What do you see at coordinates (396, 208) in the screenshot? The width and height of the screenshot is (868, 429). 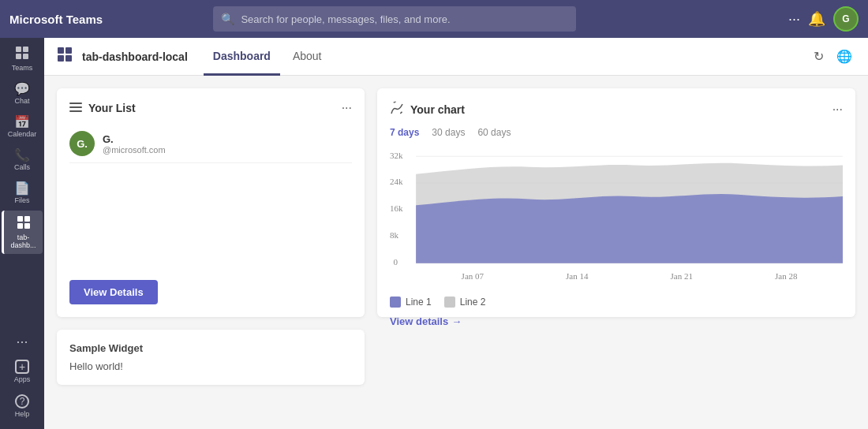 I see `svg-text: 16k` at bounding box center [396, 208].